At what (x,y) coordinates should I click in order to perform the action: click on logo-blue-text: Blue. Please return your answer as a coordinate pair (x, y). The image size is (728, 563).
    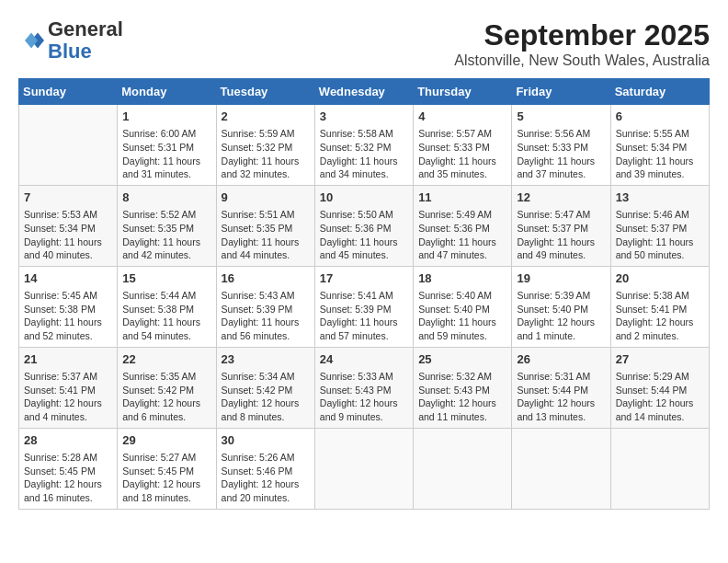
    Looking at the image, I should click on (85, 52).